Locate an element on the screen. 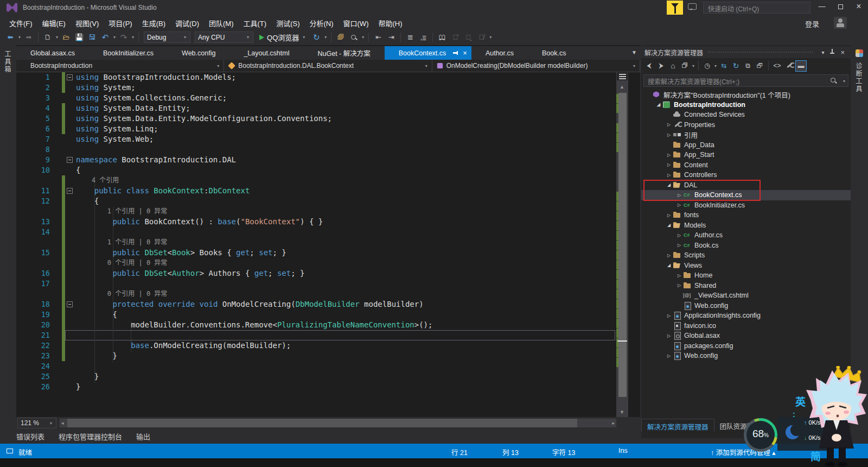 Image resolution: width=868 pixels, height=467 pixels. filter-tool-button is located at coordinates (675, 8).